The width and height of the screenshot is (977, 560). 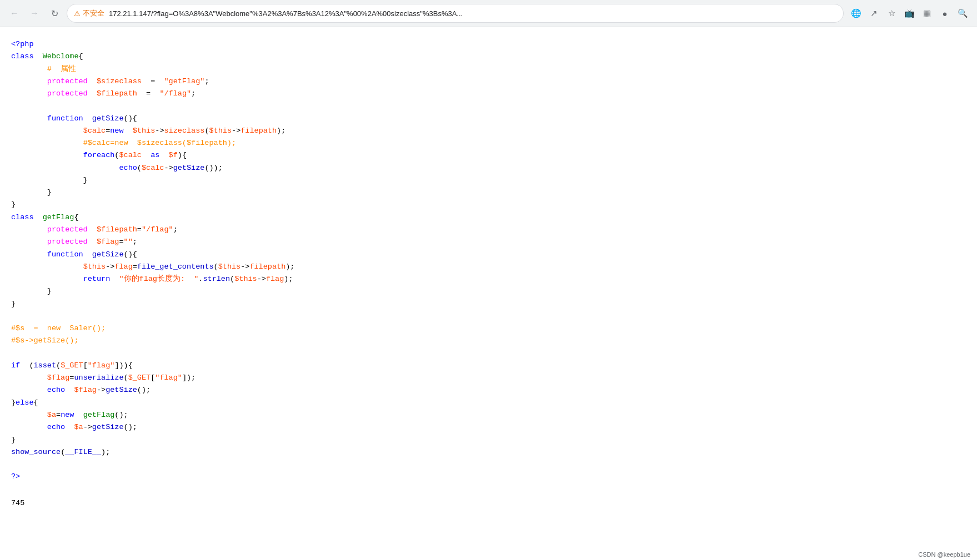 What do you see at coordinates (455, 13) in the screenshot?
I see `address-bar: ⚠ 不安全 172.21.1.147/?flag=O%3A8%3A"Webclo…` at bounding box center [455, 13].